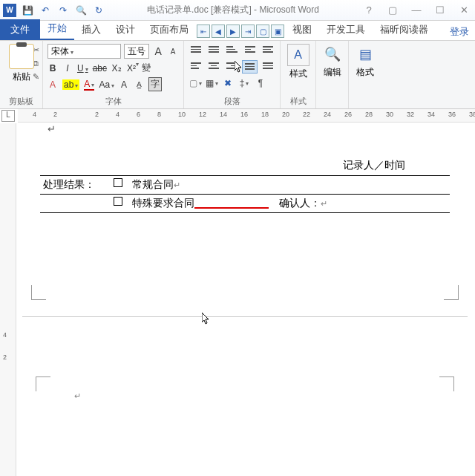 The width and height of the screenshot is (475, 476). I want to click on word-app-icon: W, so click(10, 10).